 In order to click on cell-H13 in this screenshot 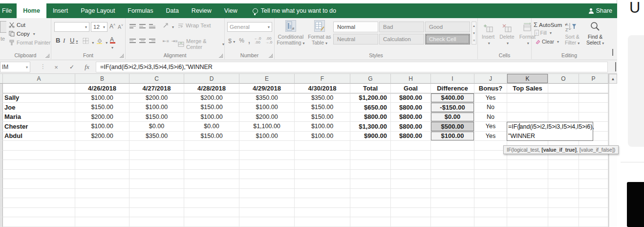, I will do `click(411, 203)`.